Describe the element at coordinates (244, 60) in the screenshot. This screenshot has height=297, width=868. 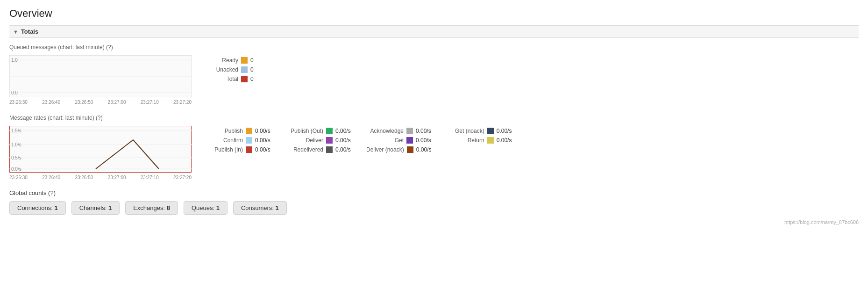
I see `legend-color-ready` at that location.